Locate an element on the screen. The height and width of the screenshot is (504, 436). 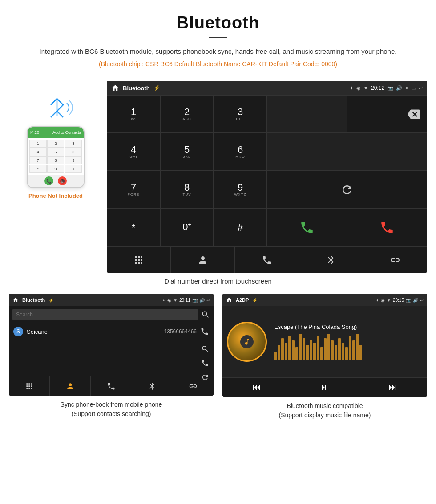
contacts-button is located at coordinates (203, 260).